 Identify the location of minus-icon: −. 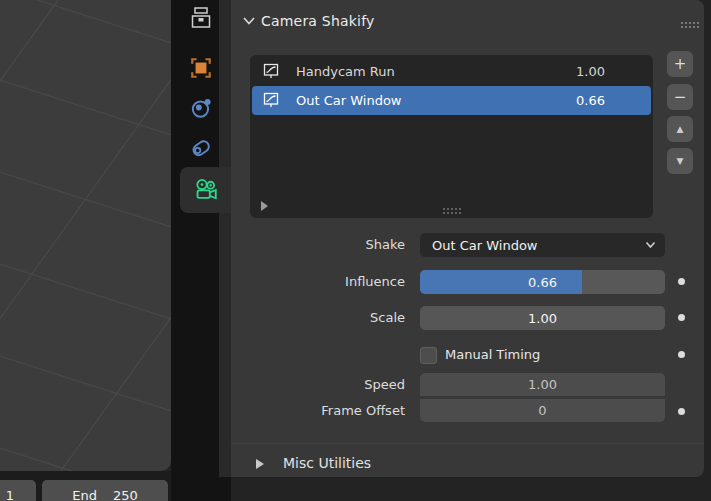
(680, 98).